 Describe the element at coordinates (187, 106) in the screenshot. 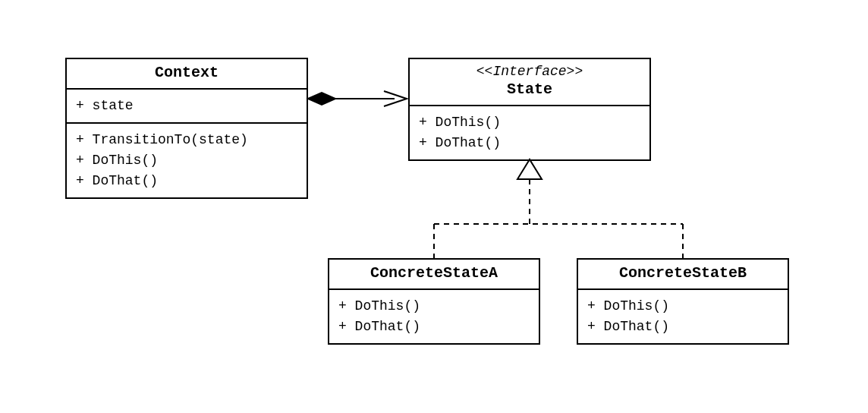

I see `attributes-context: + state` at that location.